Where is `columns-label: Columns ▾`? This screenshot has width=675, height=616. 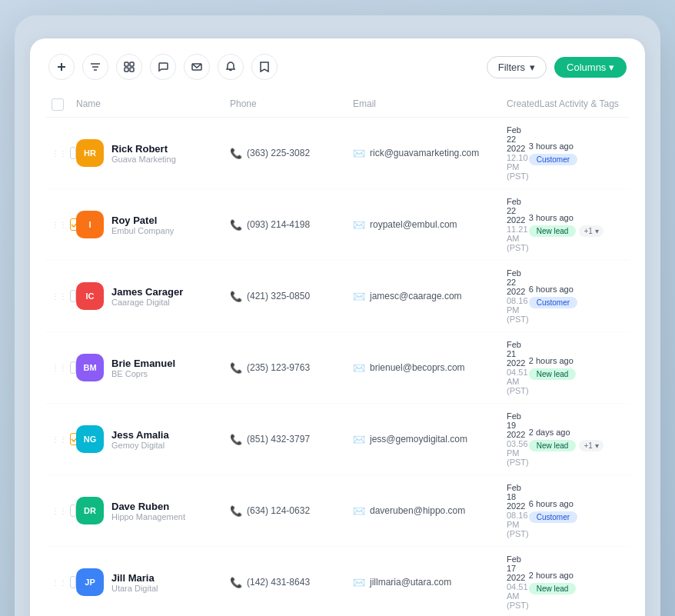 columns-label: Columns ▾ is located at coordinates (590, 68).